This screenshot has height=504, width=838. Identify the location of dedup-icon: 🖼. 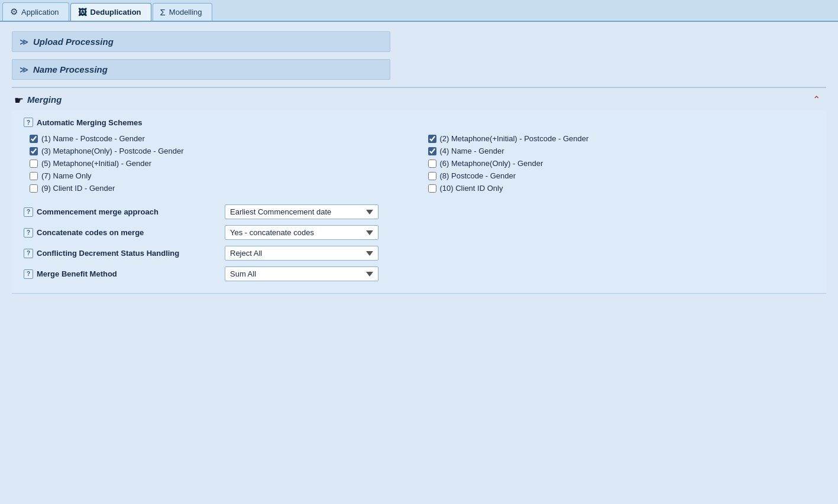
(83, 12).